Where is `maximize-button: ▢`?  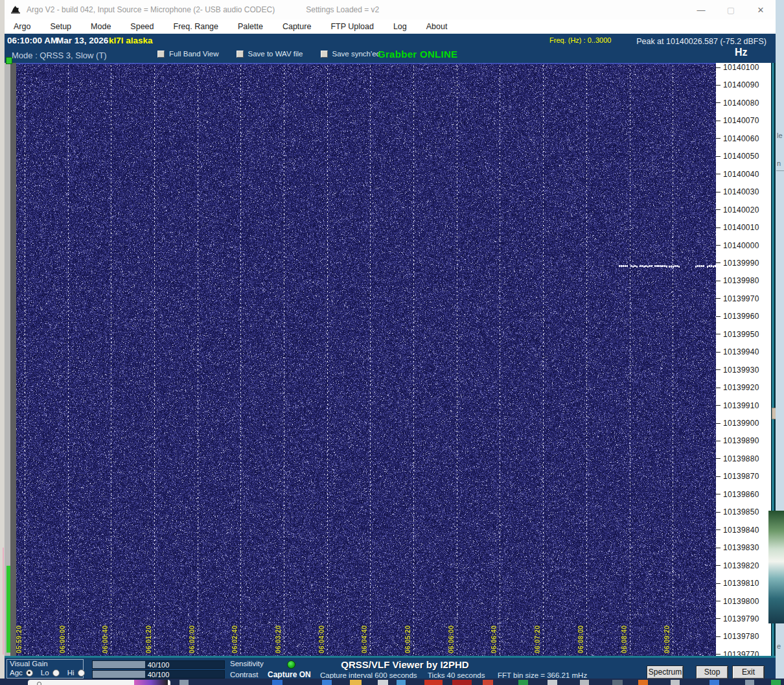
maximize-button: ▢ is located at coordinates (731, 10).